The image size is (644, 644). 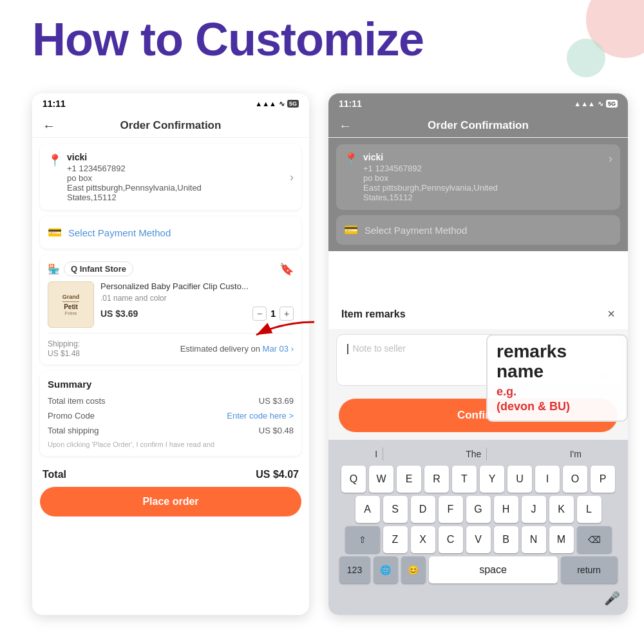 What do you see at coordinates (178, 188) in the screenshot?
I see `address-city: East pittsburgh,Pennsylvania,United` at bounding box center [178, 188].